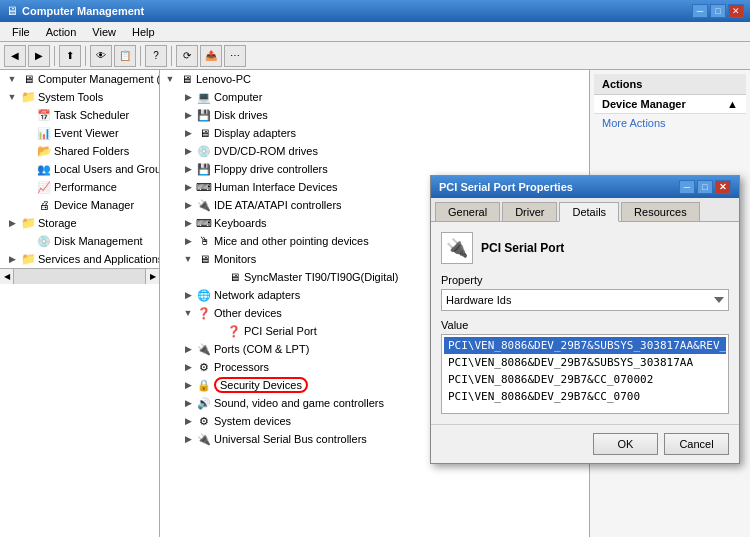 The image size is (750, 537). Describe the element at coordinates (299, 403) in the screenshot. I see `tree-item-label: Sound, video and game controllers` at that location.